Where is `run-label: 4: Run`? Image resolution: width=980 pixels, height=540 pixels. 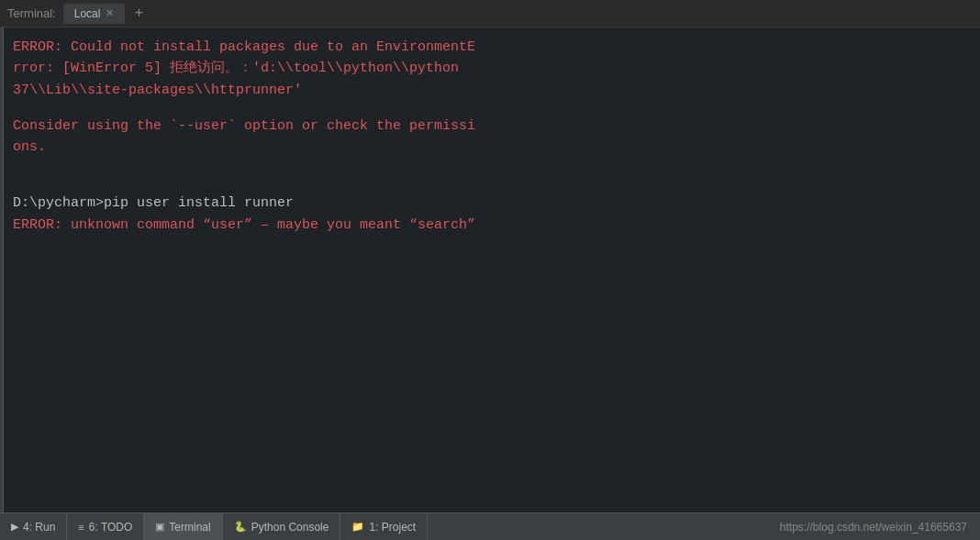
run-label: 4: Run is located at coordinates (39, 527).